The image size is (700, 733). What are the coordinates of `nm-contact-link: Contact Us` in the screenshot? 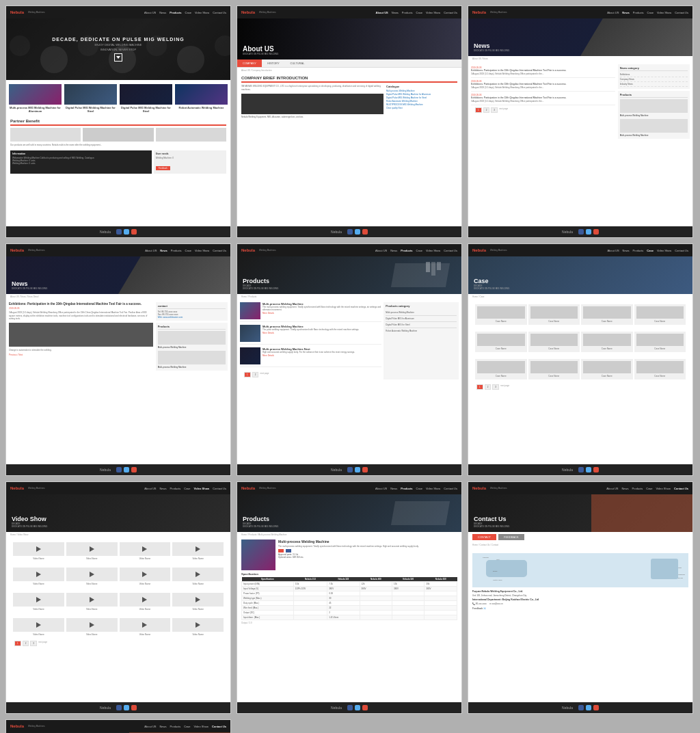 It's located at (682, 12).